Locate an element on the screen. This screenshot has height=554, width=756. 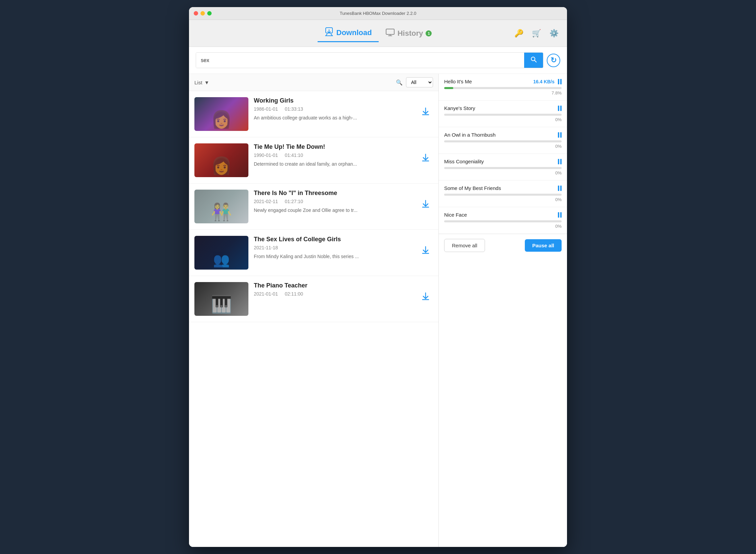
search-input is located at coordinates (360, 60).